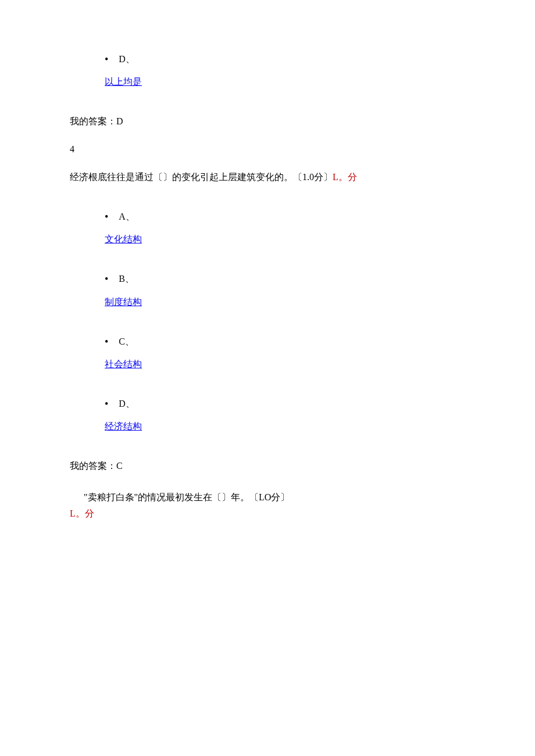 The height and width of the screenshot is (756, 535). Describe the element at coordinates (268, 514) in the screenshot. I see `q5-score: L。分` at that location.